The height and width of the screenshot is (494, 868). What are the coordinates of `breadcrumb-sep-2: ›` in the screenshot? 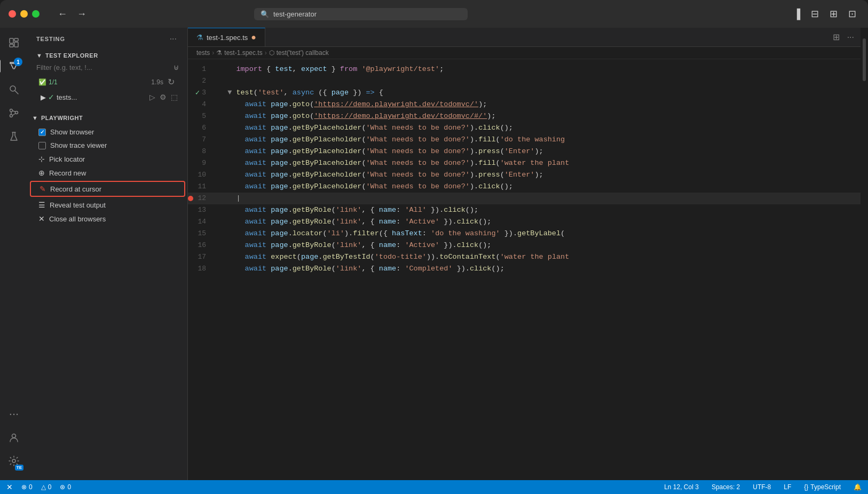 It's located at (266, 53).